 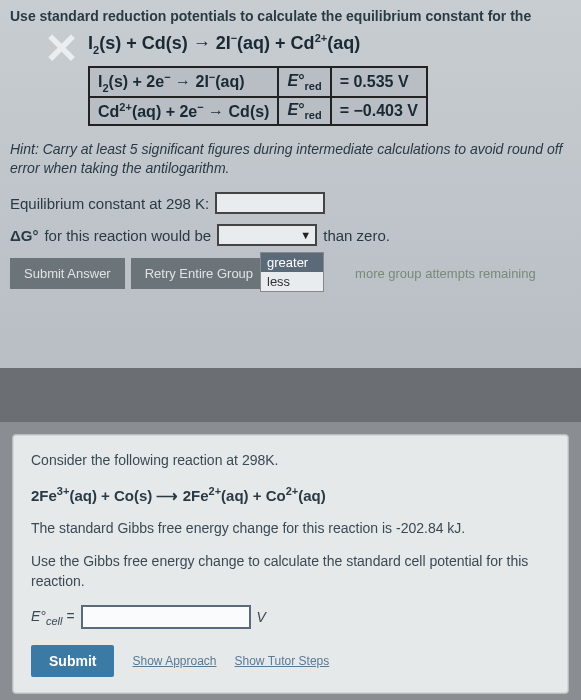 I want to click on k-label: Equilibrium constant at 298 K:, so click(x=110, y=204).